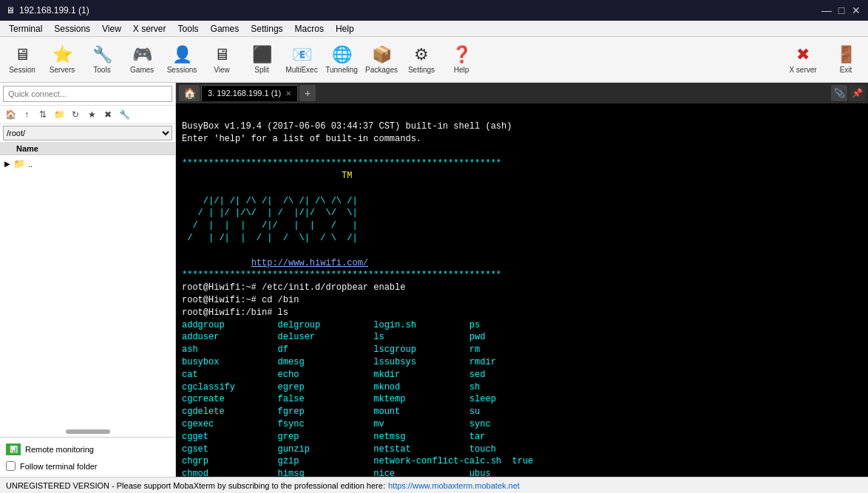 The width and height of the screenshot is (868, 493). What do you see at coordinates (142, 55) in the screenshot?
I see `games-icon: 🎮` at bounding box center [142, 55].